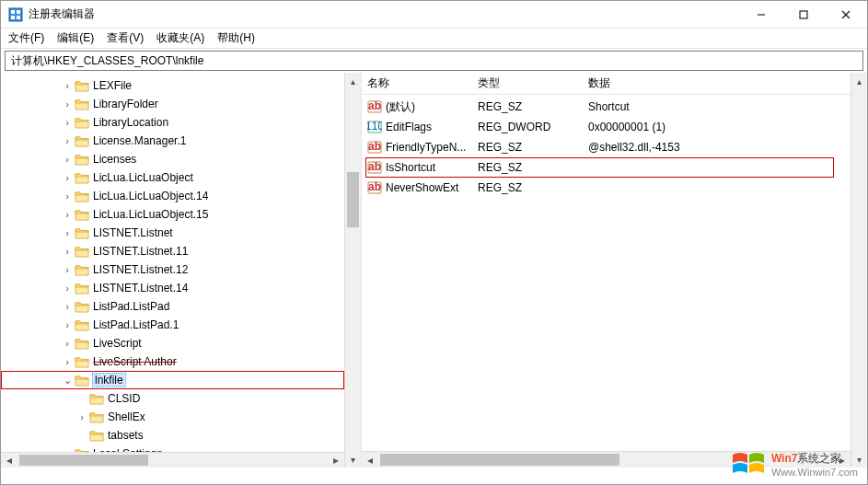 Image resolution: width=868 pixels, height=485 pixels. What do you see at coordinates (606, 188) in the screenshot?
I see `value-row: abNeverShowExtREG_SZ` at bounding box center [606, 188].